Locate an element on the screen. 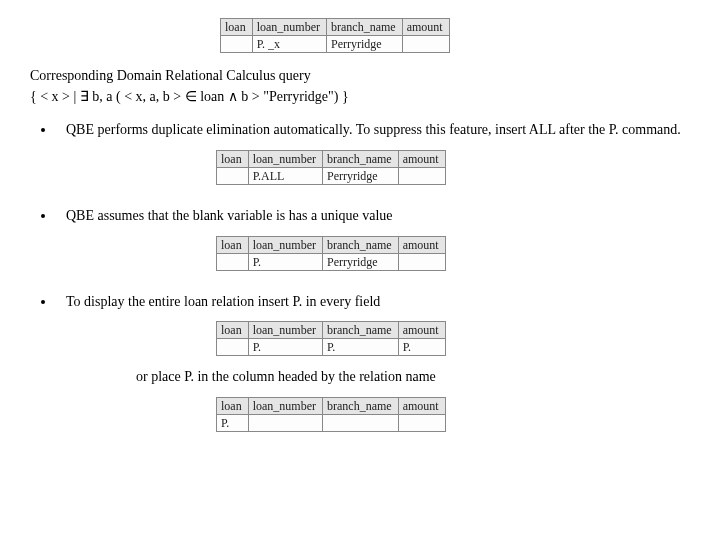 The height and width of the screenshot is (540, 720). bullet-text: To display the entire loan relation inse… is located at coordinates (223, 302).